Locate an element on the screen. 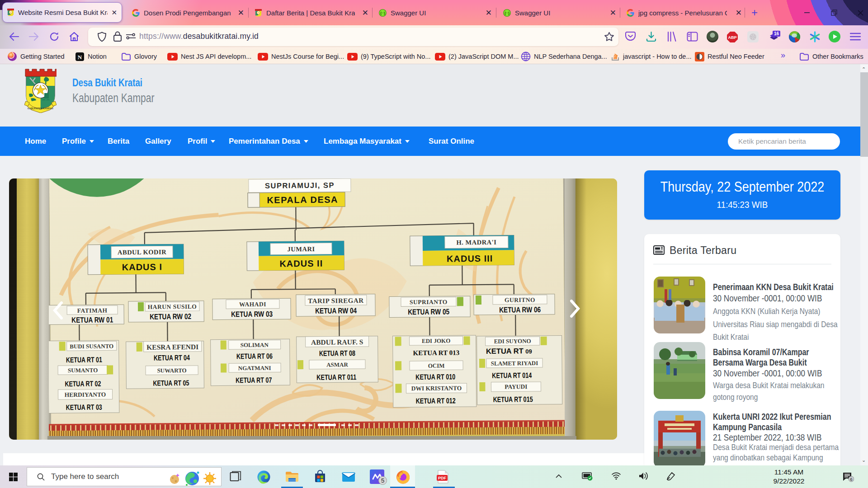 This screenshot has width=868, height=488. svg-text: KETUA RW 05 is located at coordinates (429, 312).